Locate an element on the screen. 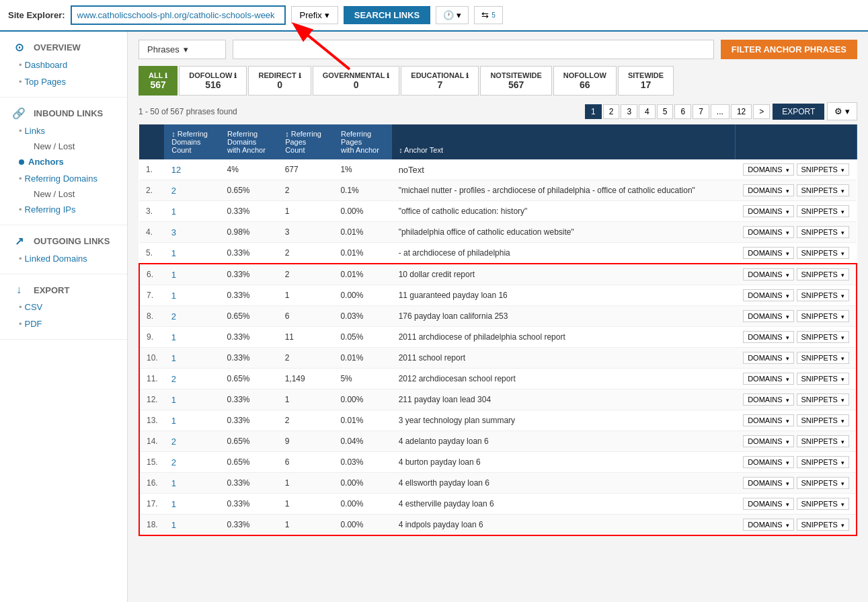 The width and height of the screenshot is (868, 602). page-btn-6: 6 is located at coordinates (683, 112).